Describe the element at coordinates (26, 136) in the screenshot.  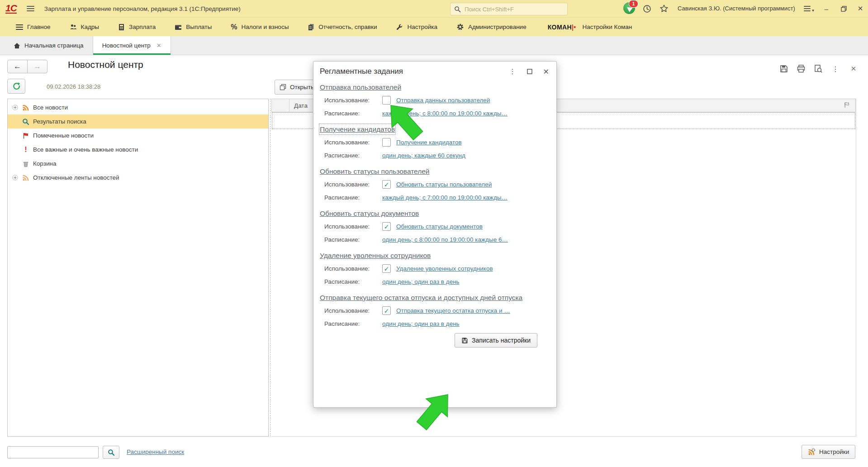
I see `flag-icon` at that location.